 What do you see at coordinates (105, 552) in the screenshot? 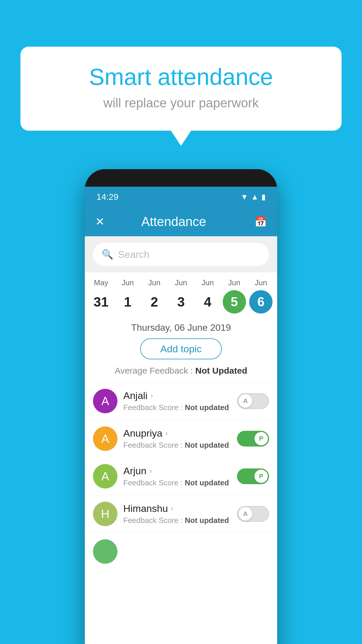
I see `avatar-partial` at bounding box center [105, 552].